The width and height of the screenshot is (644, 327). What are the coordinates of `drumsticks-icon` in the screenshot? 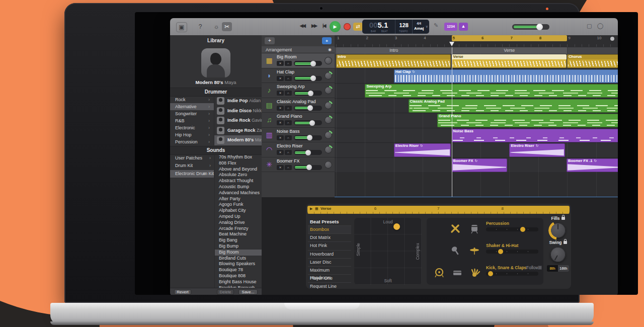 It's located at (455, 228).